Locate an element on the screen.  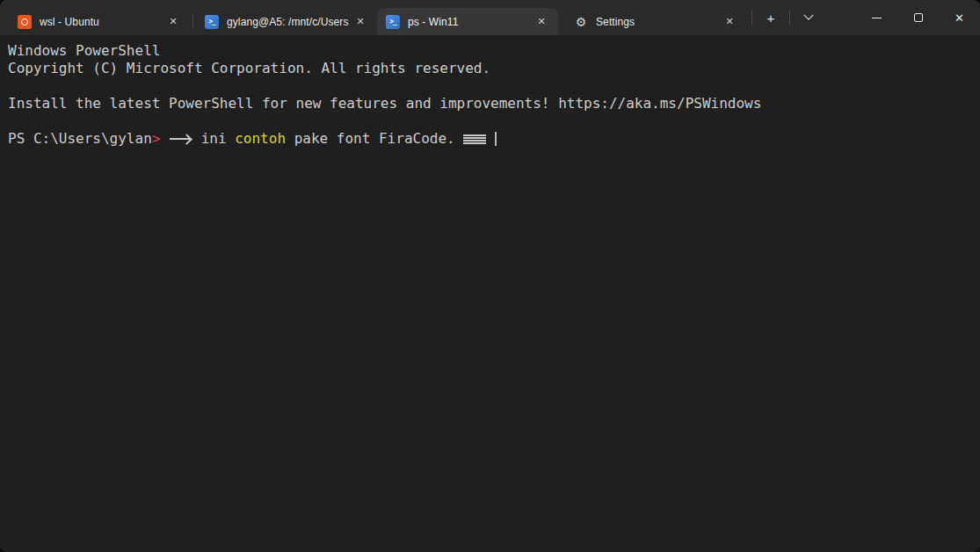
minimize-button is located at coordinates (877, 18).